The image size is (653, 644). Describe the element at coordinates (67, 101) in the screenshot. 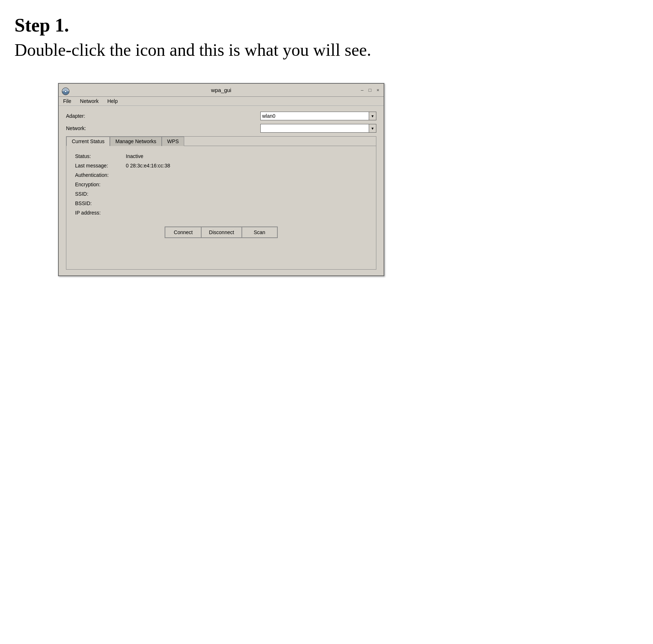

I see `menu-file: File` at that location.